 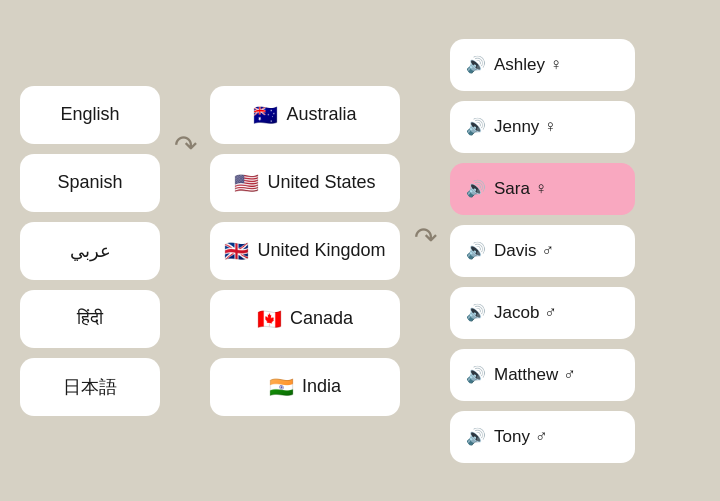 What do you see at coordinates (520, 189) in the screenshot?
I see `voice-label-sara: Sara ♀` at bounding box center [520, 189].